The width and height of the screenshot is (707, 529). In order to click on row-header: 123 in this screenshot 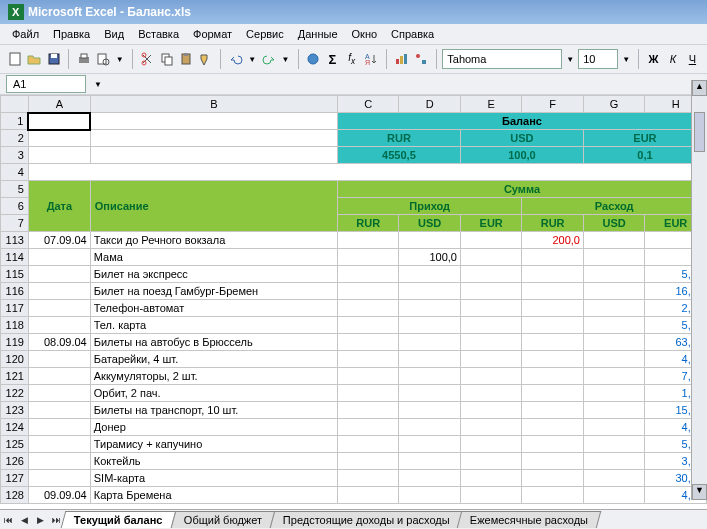, I will do `click(15, 410)`.